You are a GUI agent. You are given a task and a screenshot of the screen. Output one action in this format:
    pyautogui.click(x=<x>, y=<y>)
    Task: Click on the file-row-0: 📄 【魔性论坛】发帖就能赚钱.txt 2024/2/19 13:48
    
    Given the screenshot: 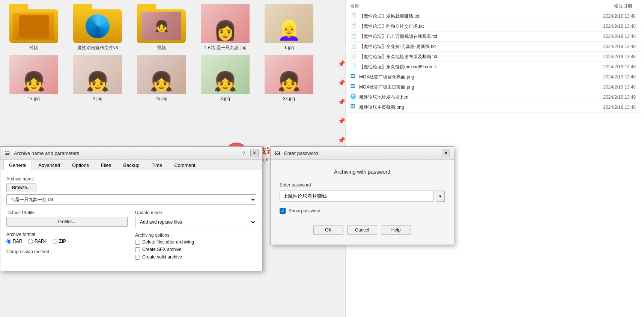 What is the action you would take?
    pyautogui.click(x=495, y=17)
    